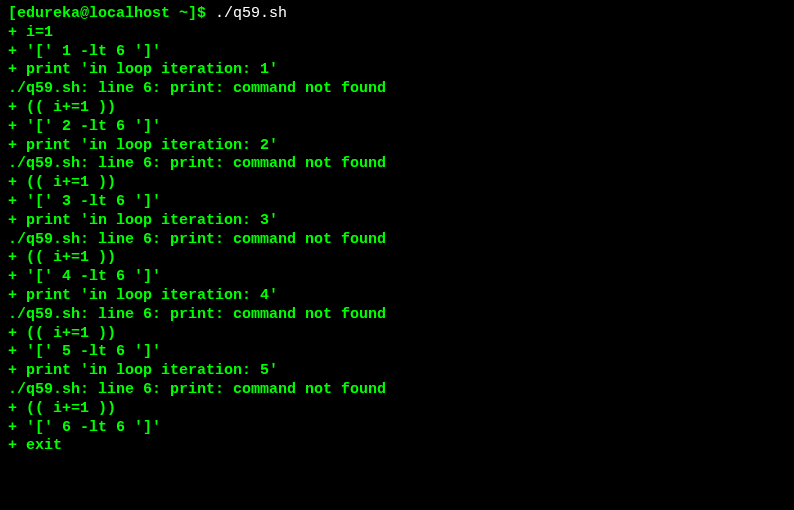  I want to click on output-line: + '[' 4 -lt 6 ']', so click(397, 278).